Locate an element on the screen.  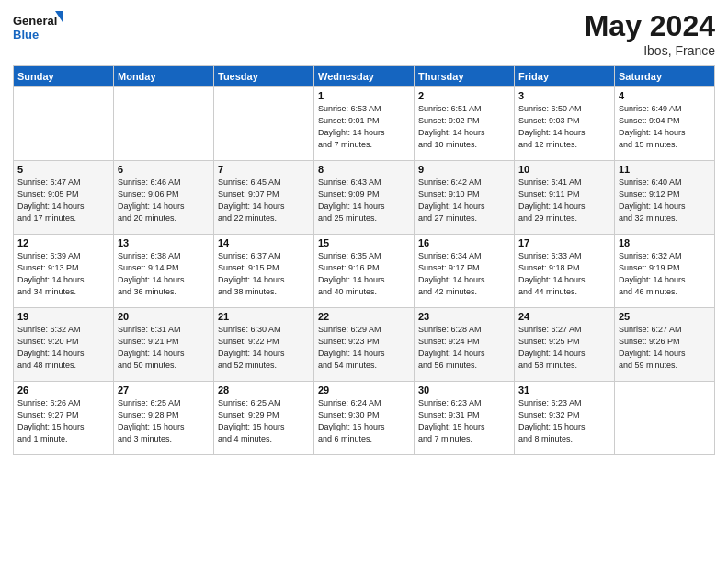
month-year-title: May 2024 is located at coordinates (650, 26).